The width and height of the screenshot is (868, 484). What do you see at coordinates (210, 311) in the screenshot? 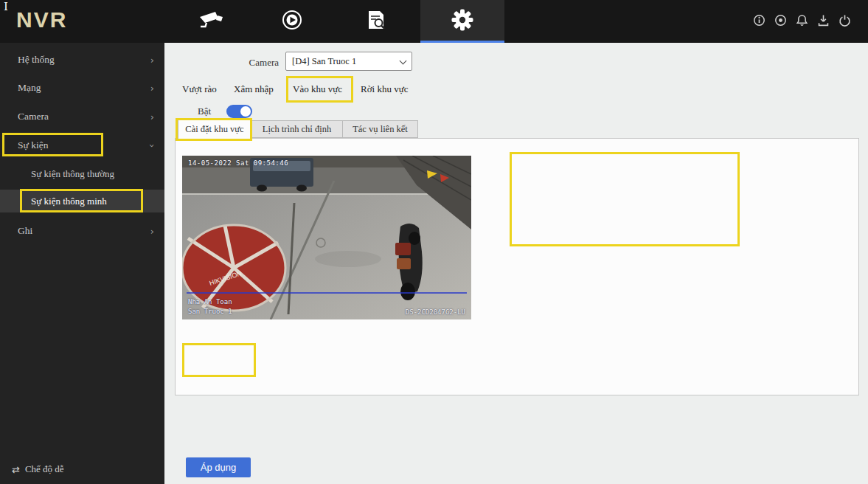
I see `osd-camera-name-line2: San Truoc 1` at bounding box center [210, 311].